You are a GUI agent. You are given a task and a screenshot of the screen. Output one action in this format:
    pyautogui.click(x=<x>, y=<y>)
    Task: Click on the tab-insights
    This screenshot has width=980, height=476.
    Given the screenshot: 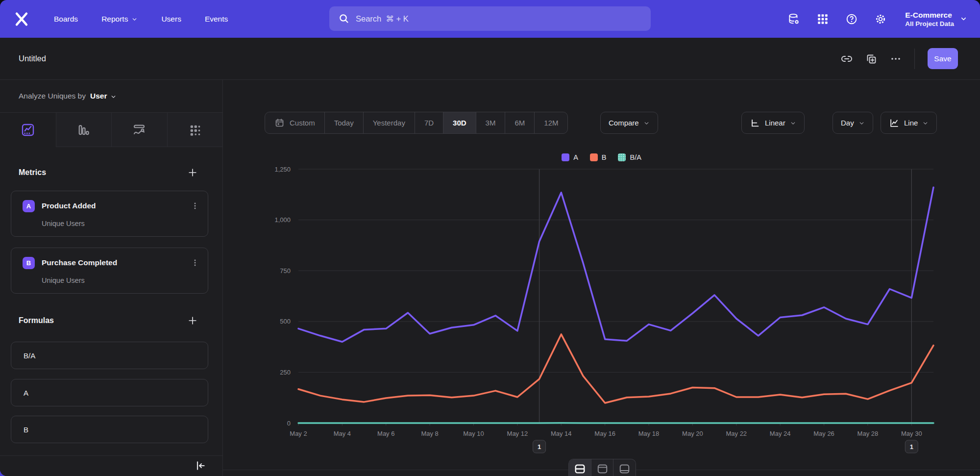 What is the action you would take?
    pyautogui.click(x=28, y=130)
    